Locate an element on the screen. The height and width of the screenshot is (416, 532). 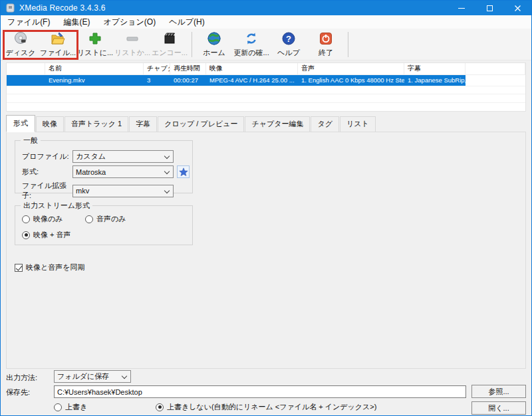
tab-crop-preview: クロップ / プレビュー is located at coordinates (201, 124).